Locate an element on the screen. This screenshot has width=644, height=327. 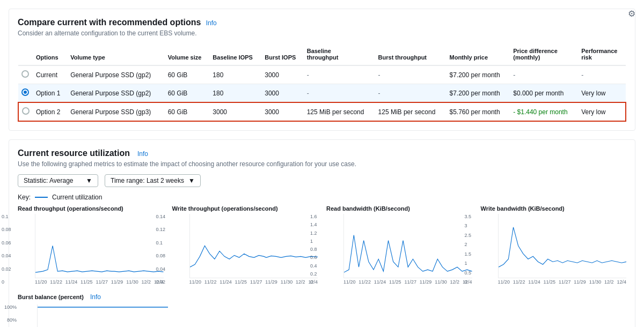
volume-size-current: 60 GiB is located at coordinates (187, 75).